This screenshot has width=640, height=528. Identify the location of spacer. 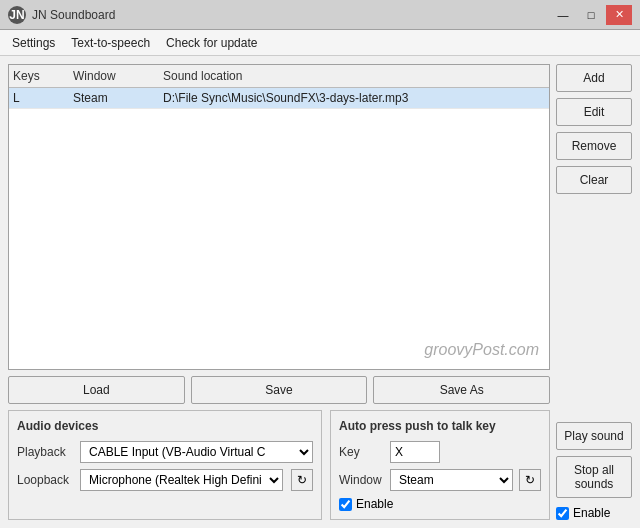
(594, 308).